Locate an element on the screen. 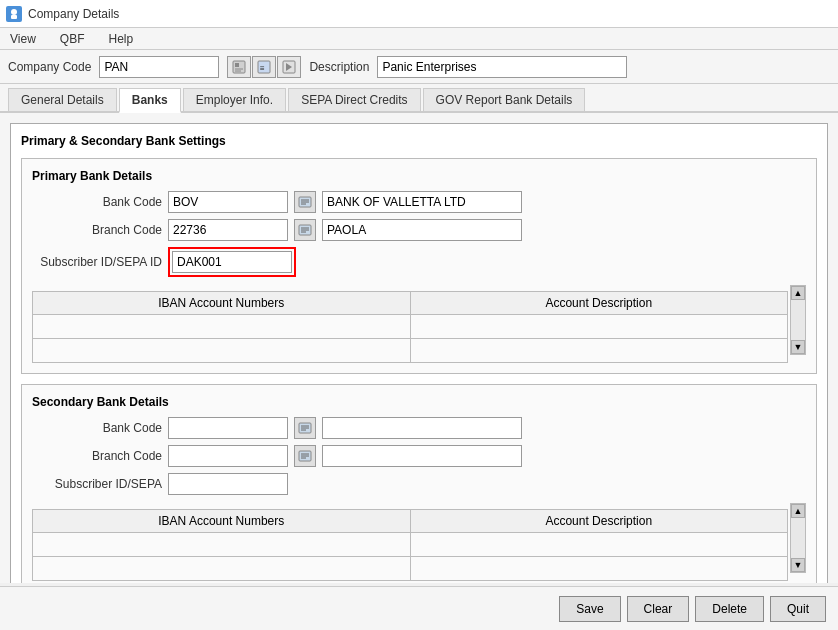  secondary-scroll-up: ▲ is located at coordinates (798, 511).